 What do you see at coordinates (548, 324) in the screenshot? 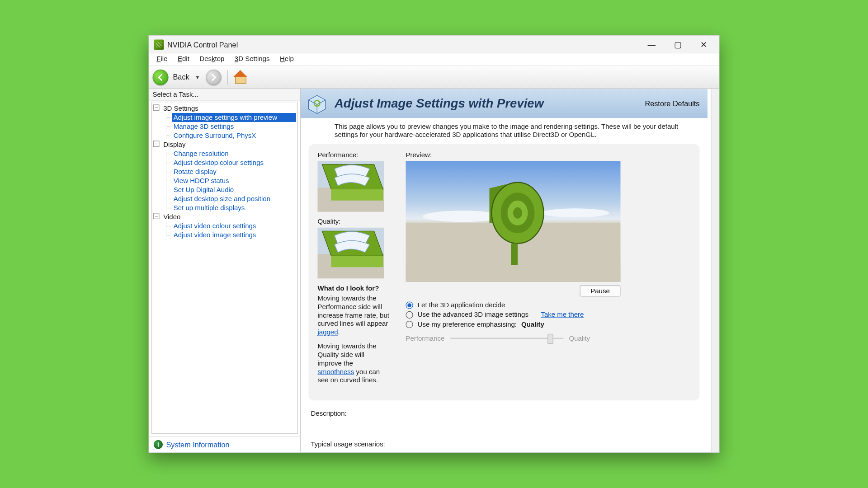
I see `option-use-preference: Use my preference emphasising: Quality` at bounding box center [548, 324].